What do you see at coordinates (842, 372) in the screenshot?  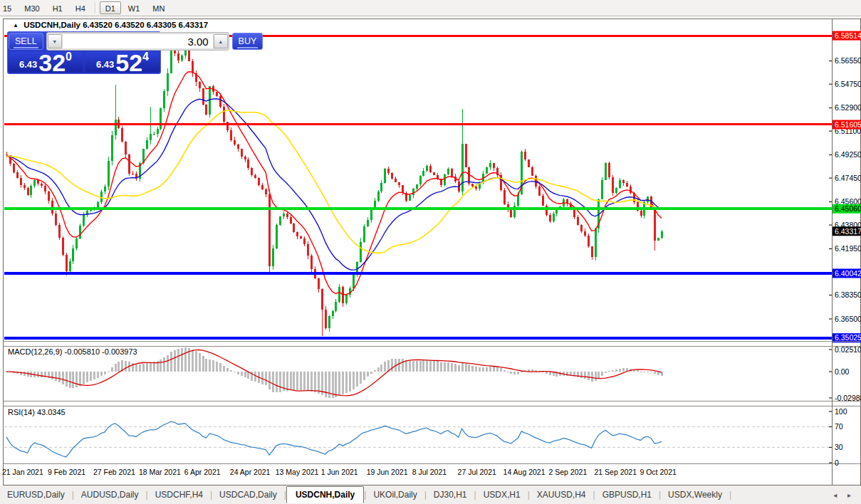 I see `macd-axis-label: 0.00` at bounding box center [842, 372].